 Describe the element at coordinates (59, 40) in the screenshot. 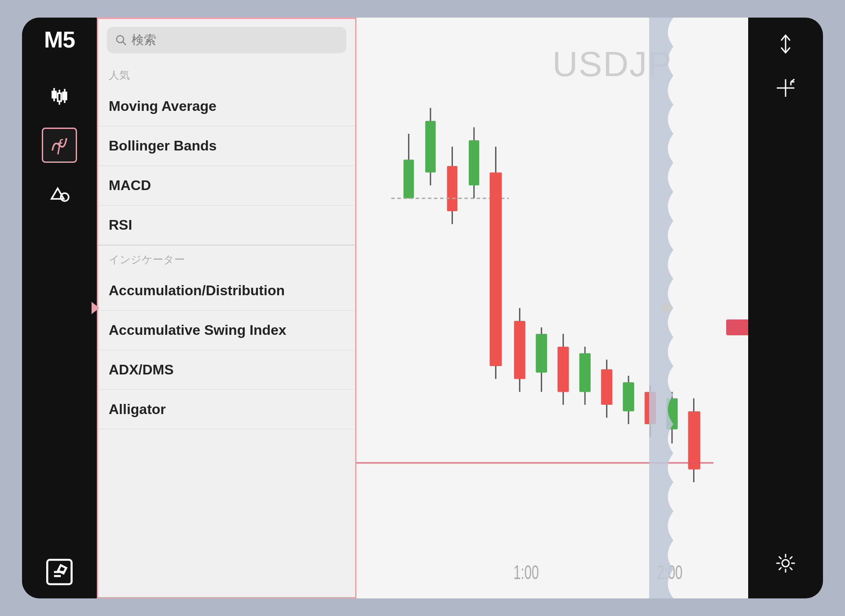

I see `timeframe-label: M5` at that location.